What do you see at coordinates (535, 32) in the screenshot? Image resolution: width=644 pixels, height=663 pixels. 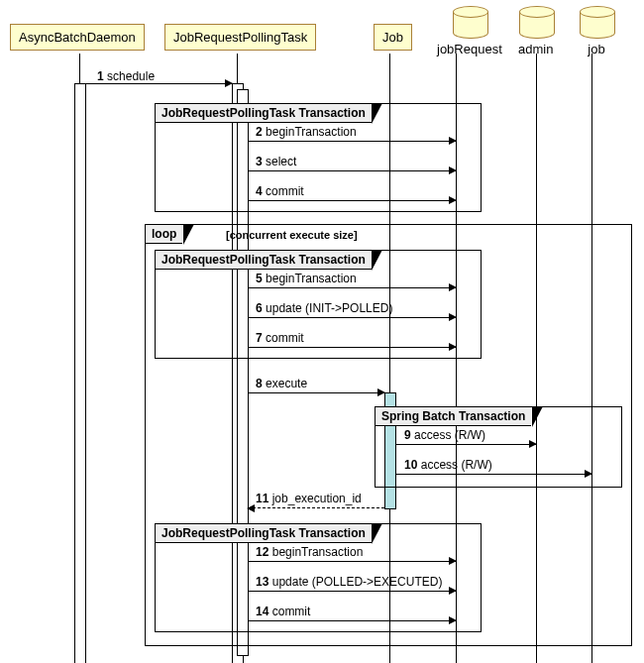 I see `database-admin: admin` at bounding box center [535, 32].